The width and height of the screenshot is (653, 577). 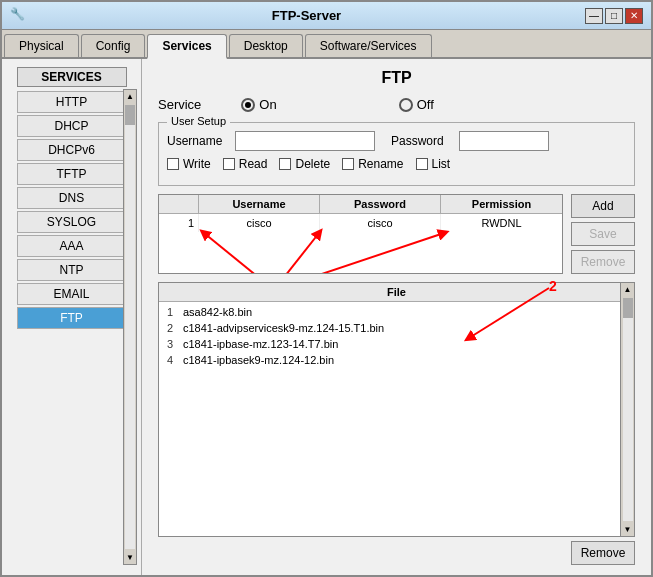 What do you see at coordinates (306, 16) in the screenshot?
I see `window-title: FTP-Server` at bounding box center [306, 16].